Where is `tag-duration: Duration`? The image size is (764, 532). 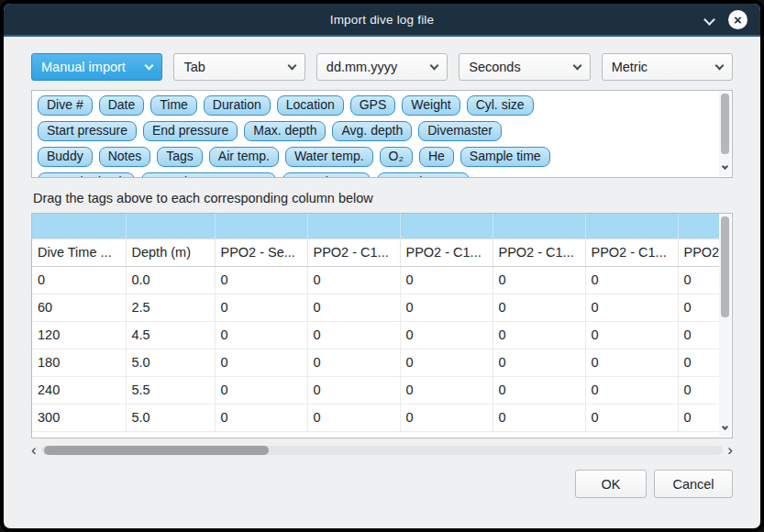
tag-duration: Duration is located at coordinates (237, 105).